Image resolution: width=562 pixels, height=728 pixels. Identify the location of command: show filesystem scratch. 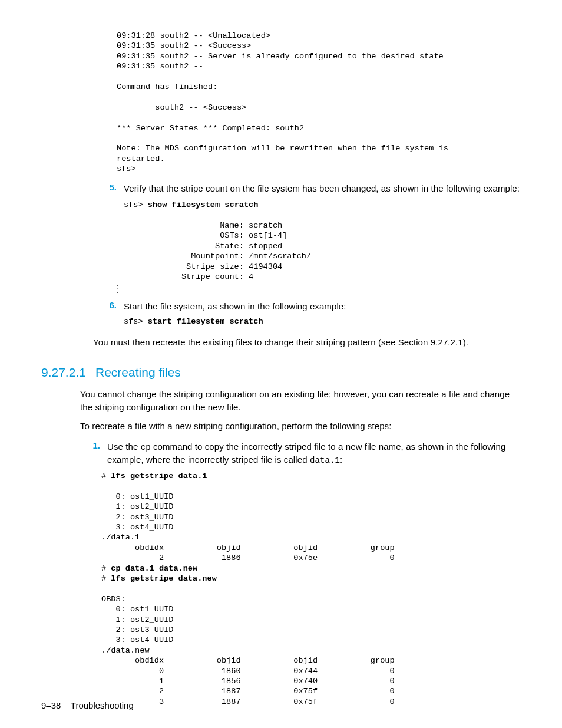
(203, 205).